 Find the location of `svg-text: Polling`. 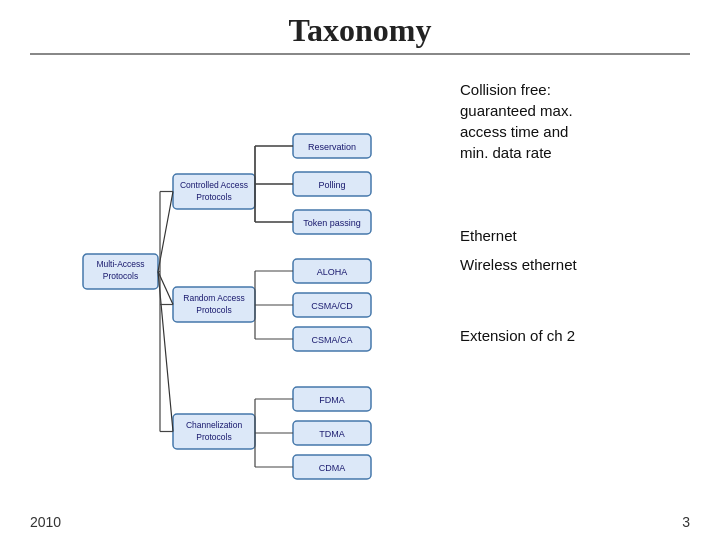

svg-text: Polling is located at coordinates (332, 185).